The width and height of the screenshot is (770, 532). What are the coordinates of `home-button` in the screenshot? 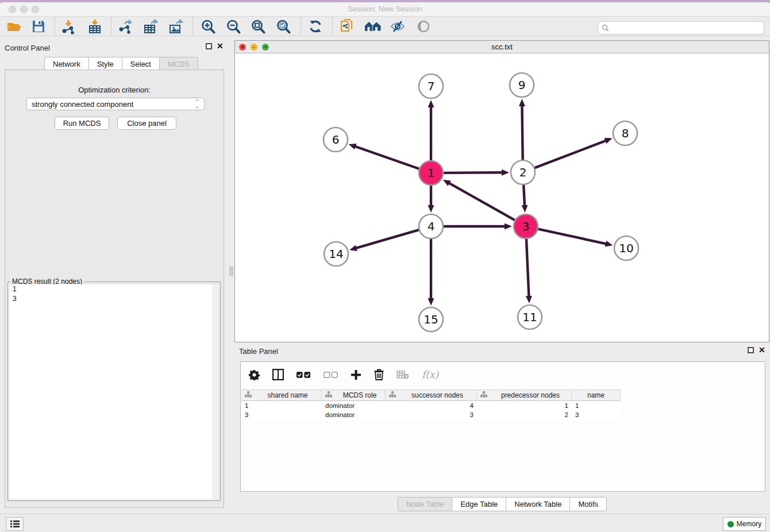 It's located at (373, 26).